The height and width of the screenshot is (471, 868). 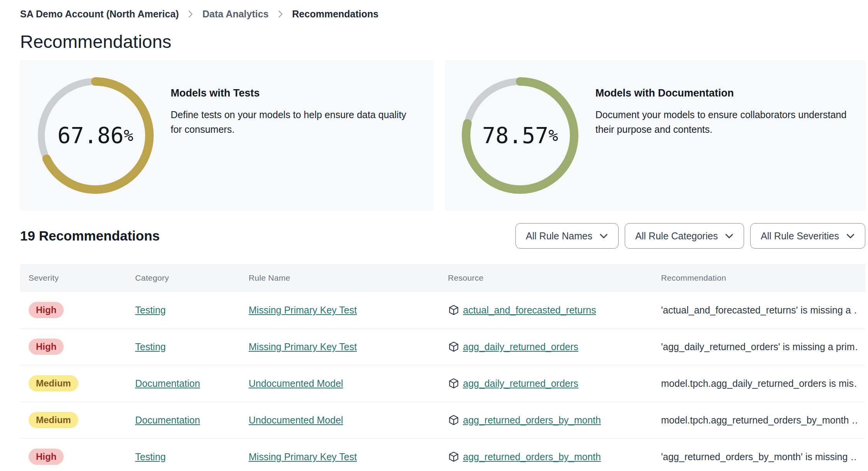 I want to click on column-header-category: Category, so click(x=192, y=278).